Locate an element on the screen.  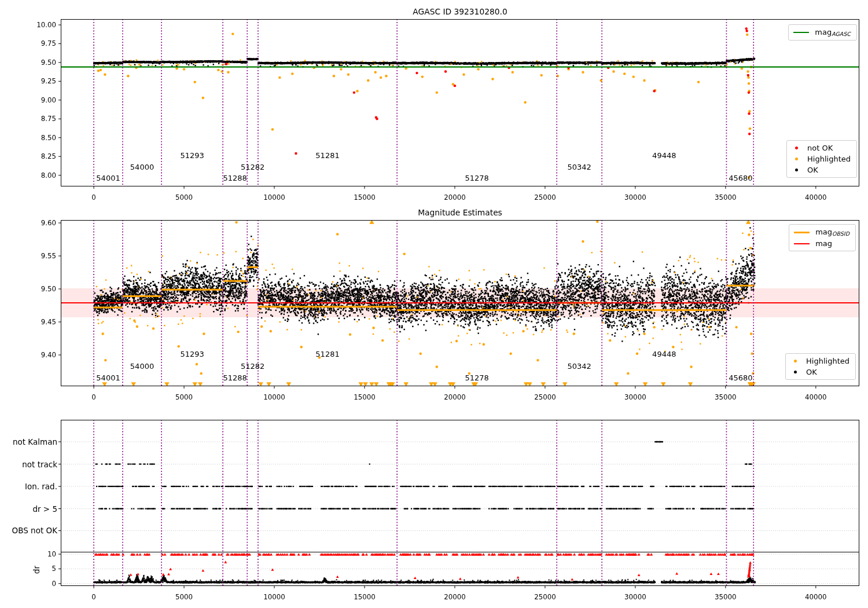
legend-label-ok-mid: OK is located at coordinates (811, 372).